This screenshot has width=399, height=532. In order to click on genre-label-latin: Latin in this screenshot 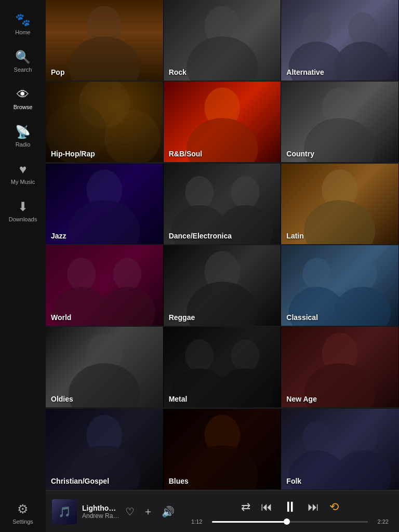, I will do `click(295, 236)`.